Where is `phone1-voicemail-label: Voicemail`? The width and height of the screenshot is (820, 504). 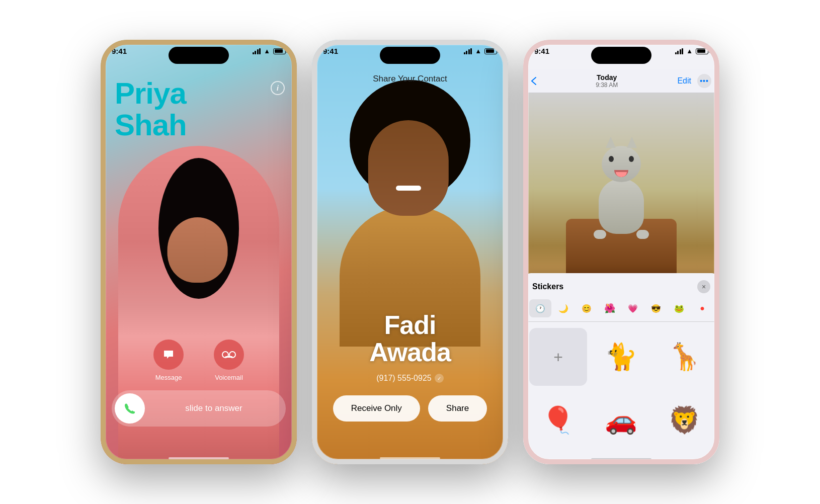
phone1-voicemail-label: Voicemail is located at coordinates (229, 377).